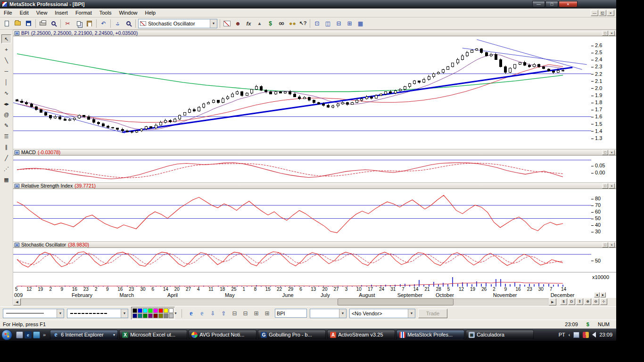  I want to click on taskbar-button: MetaStock Profes..., so click(430, 335).